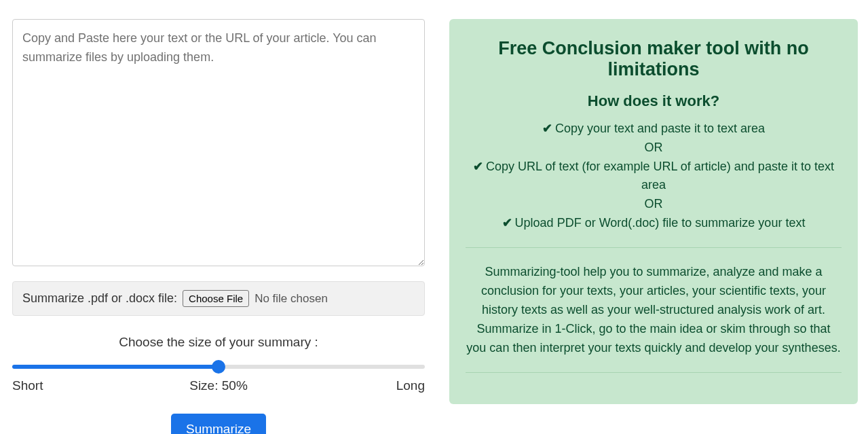 The width and height of the screenshot is (868, 434). I want to click on slider-size-label: Size: 50%, so click(219, 386).